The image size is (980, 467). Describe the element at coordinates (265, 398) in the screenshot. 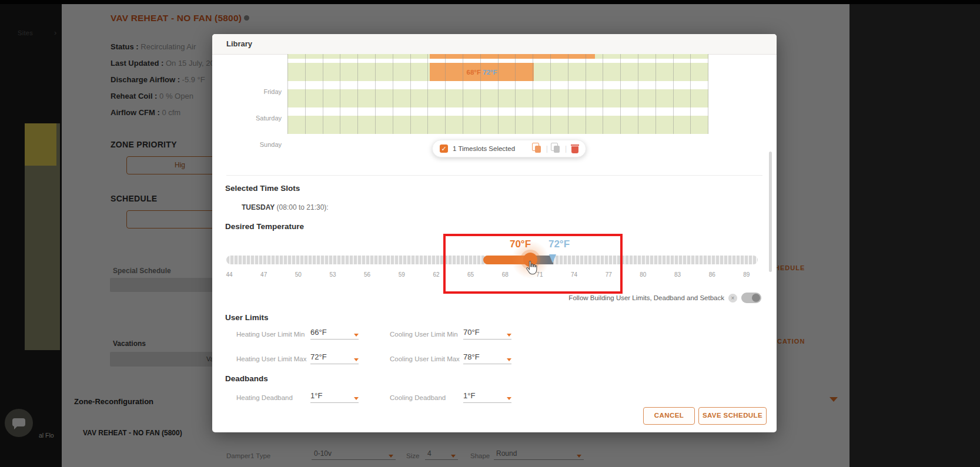

I see `heating-deadband-label: Heating Deadband` at that location.